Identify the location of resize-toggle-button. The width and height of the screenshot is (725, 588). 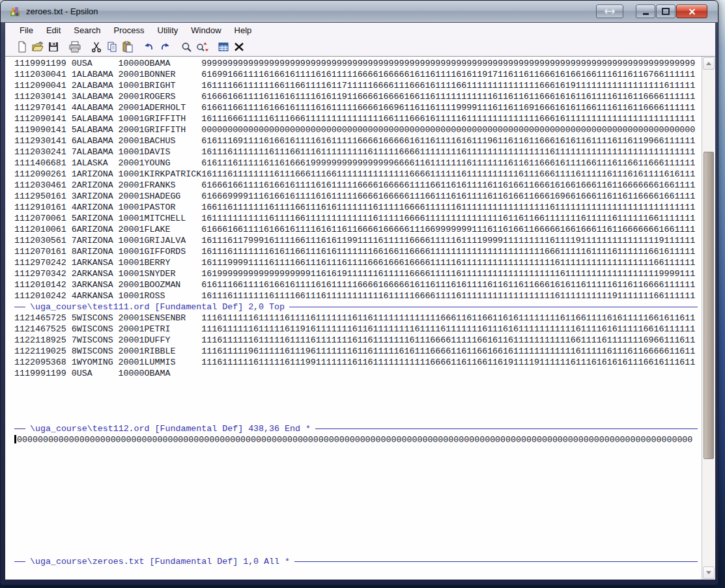
(610, 12).